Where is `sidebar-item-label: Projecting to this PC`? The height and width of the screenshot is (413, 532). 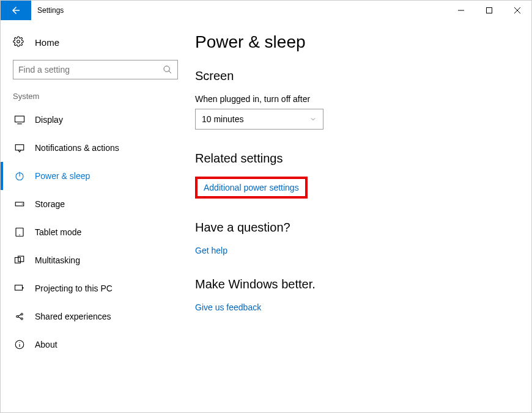
sidebar-item-label: Projecting to this PC is located at coordinates (73, 288).